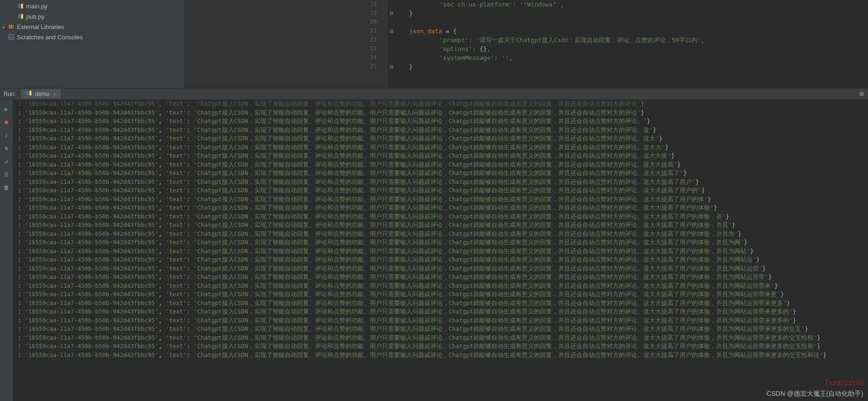  Describe the element at coordinates (9, 94) in the screenshot. I see `run-label: Run:` at that location.